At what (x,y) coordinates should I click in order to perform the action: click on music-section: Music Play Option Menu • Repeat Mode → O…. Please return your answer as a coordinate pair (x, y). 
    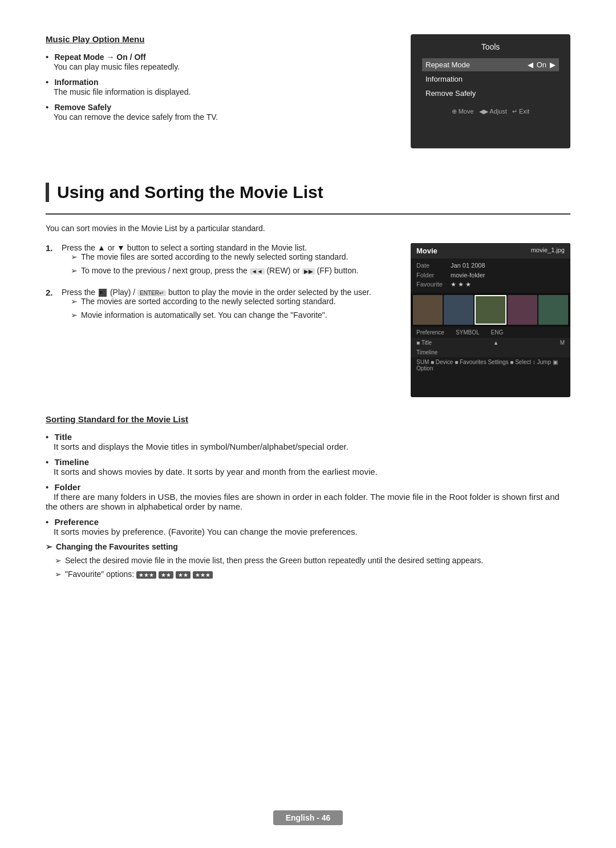
    Looking at the image, I should click on (308, 91).